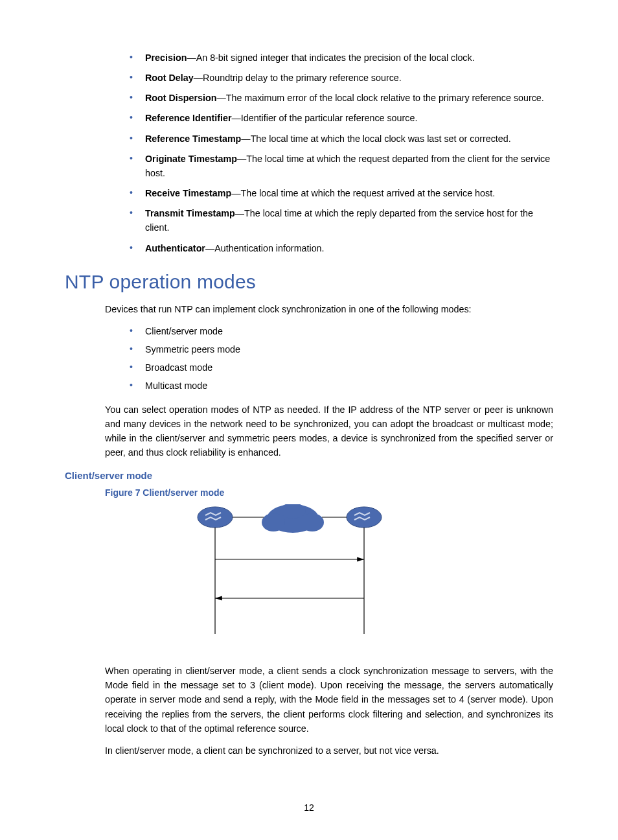  Describe the element at coordinates (341, 139) in the screenshot. I see `list-item: Reference Timestamp—The local time at wh…` at that location.